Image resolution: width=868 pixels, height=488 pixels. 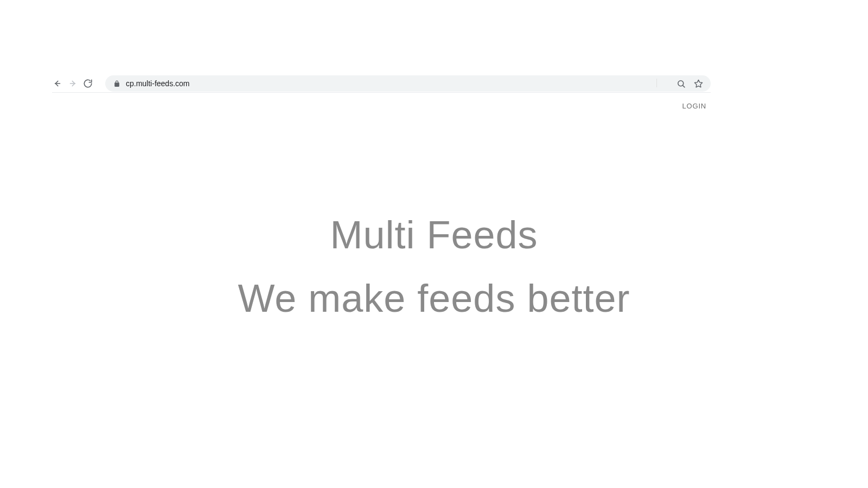 What do you see at coordinates (381, 92) in the screenshot?
I see `toolbar-divider` at bounding box center [381, 92].